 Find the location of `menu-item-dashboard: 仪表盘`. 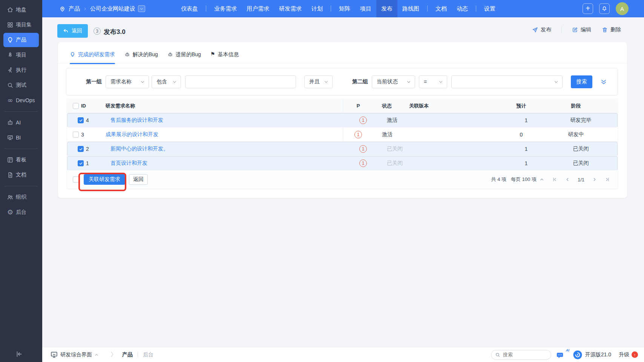

menu-item-dashboard: 仪表盘 is located at coordinates (189, 9).